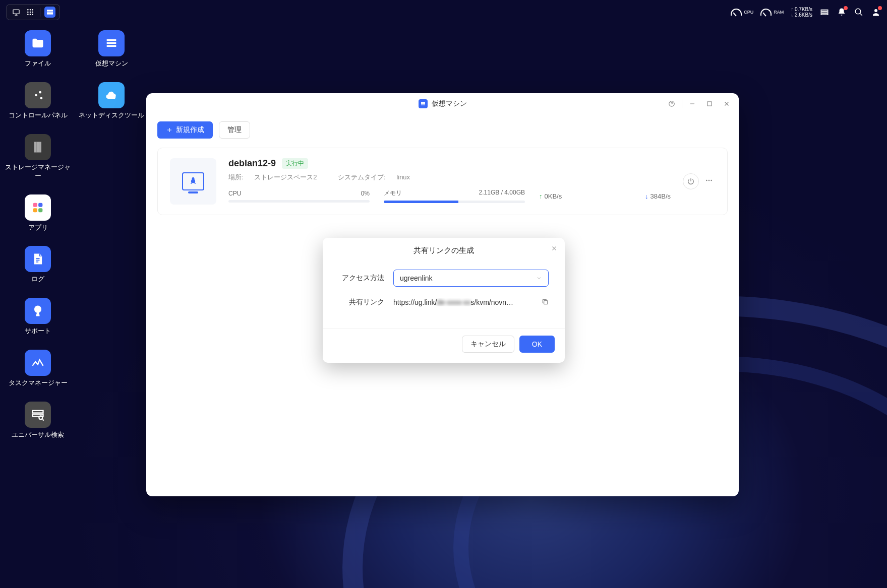 The width and height of the screenshot is (887, 588). What do you see at coordinates (299, 197) in the screenshot?
I see `cpu-stat: CPU 0%` at bounding box center [299, 197].